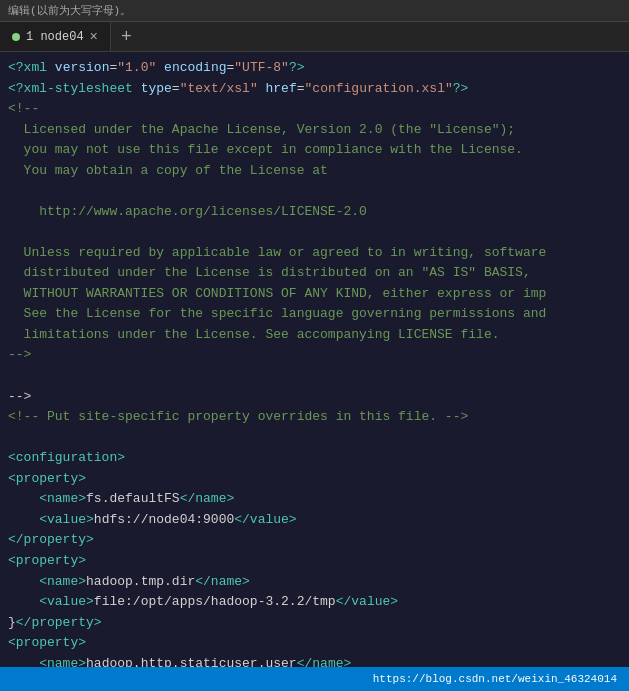  I want to click on line-11: distributed under the License is distrib…, so click(314, 274).